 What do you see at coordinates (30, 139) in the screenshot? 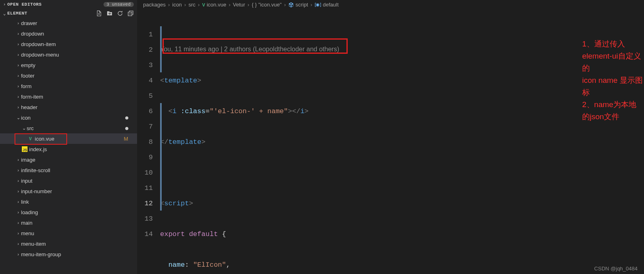
I see `vue-file-icon: V` at bounding box center [30, 139].